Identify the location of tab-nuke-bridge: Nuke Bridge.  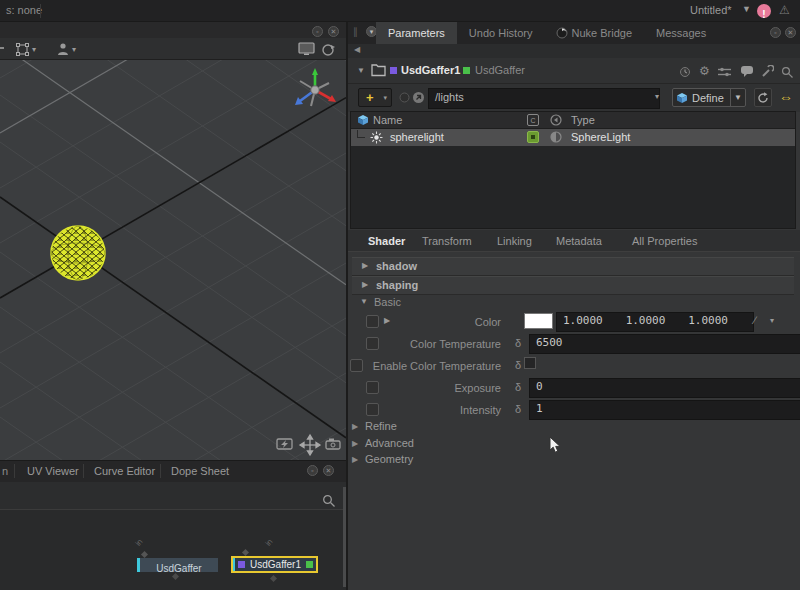
(594, 33).